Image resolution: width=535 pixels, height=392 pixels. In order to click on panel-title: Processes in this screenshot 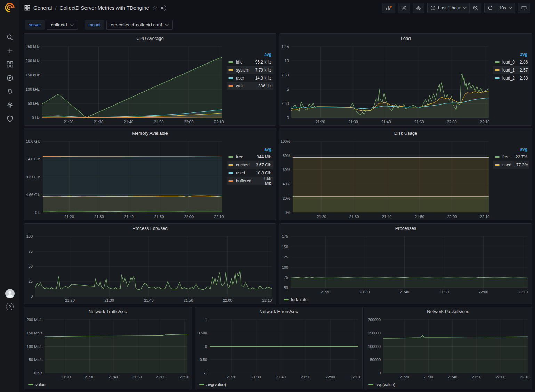, I will do `click(406, 228)`.